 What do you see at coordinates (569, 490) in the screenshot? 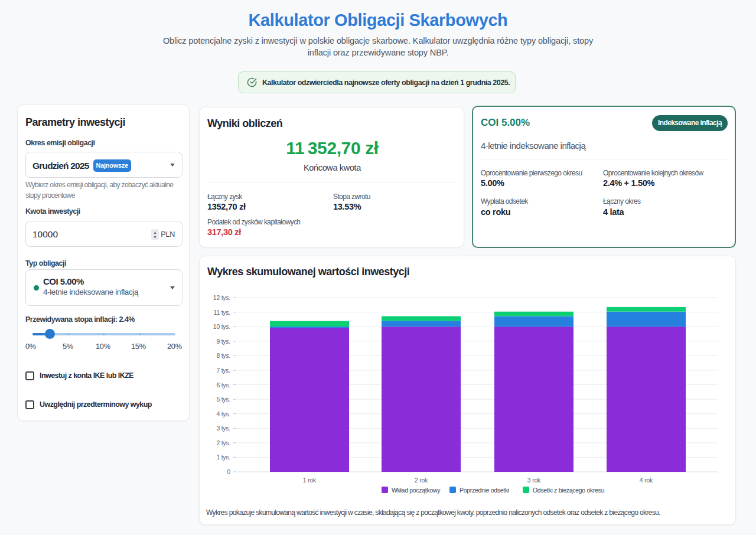
I see `svg-text: Odsetki z bieżącego okresu` at bounding box center [569, 490].